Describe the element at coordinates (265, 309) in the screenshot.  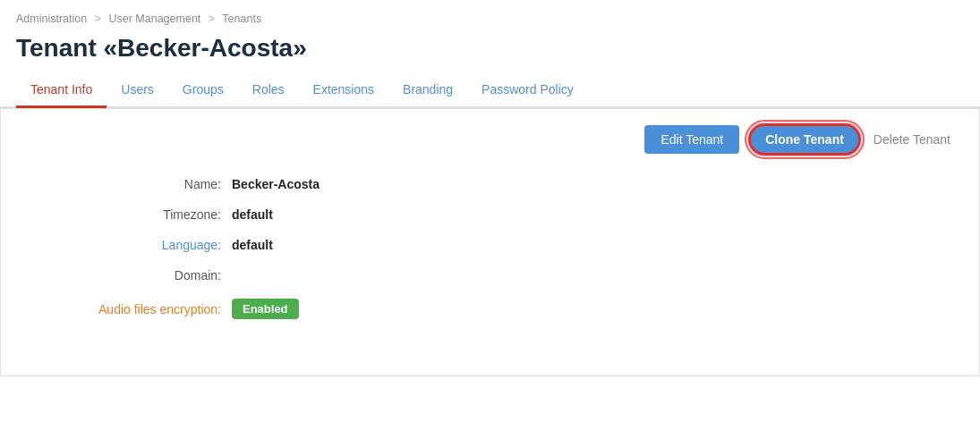
I see `value-audio-encryption: Enabled` at that location.